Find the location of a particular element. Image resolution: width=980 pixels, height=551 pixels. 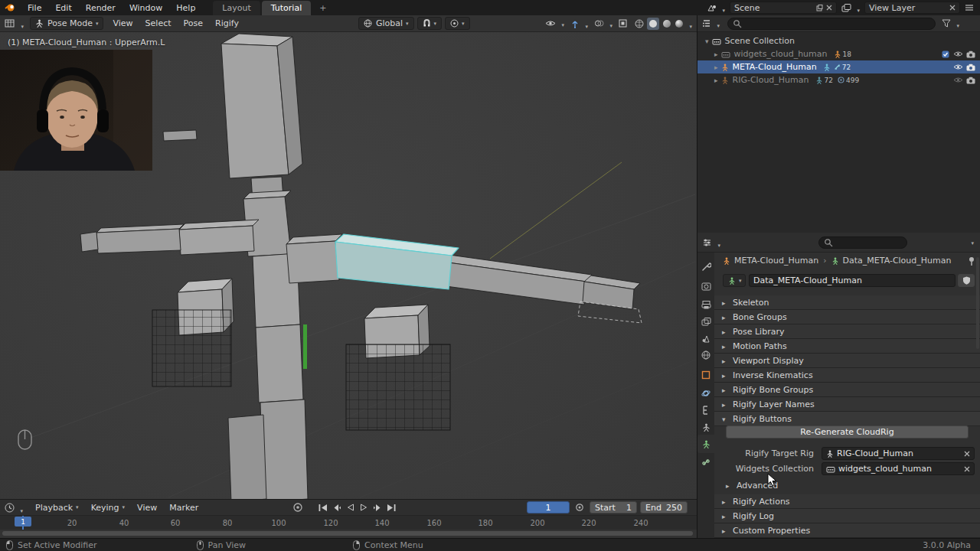

properties-search-input is located at coordinates (863, 243).